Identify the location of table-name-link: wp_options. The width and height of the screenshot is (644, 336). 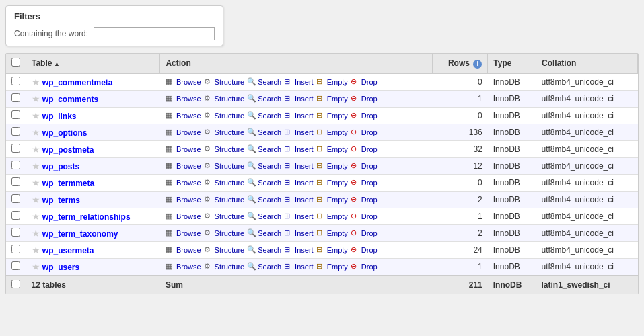
(65, 133).